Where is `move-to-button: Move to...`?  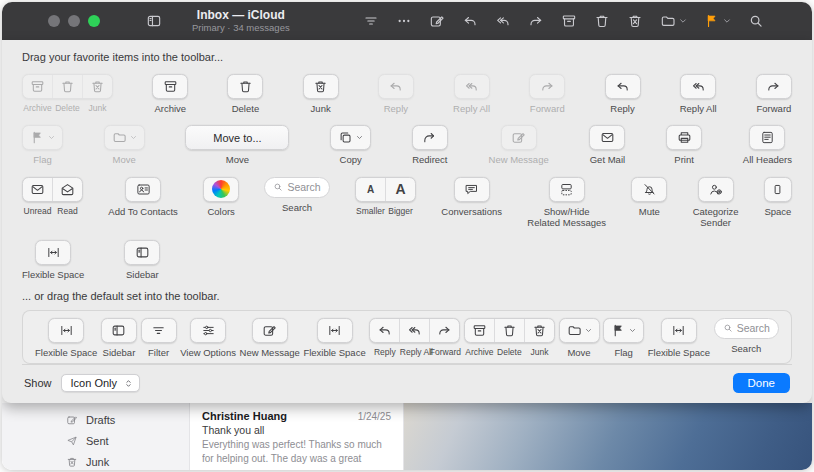 move-to-button: Move to... is located at coordinates (237, 138).